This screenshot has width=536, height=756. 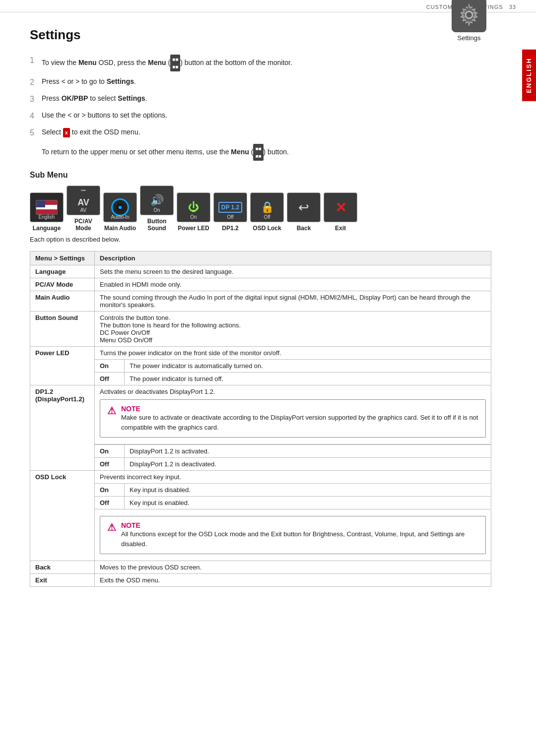 What do you see at coordinates (110, 464) in the screenshot?
I see `dp12-off-sub: Off` at bounding box center [110, 464].